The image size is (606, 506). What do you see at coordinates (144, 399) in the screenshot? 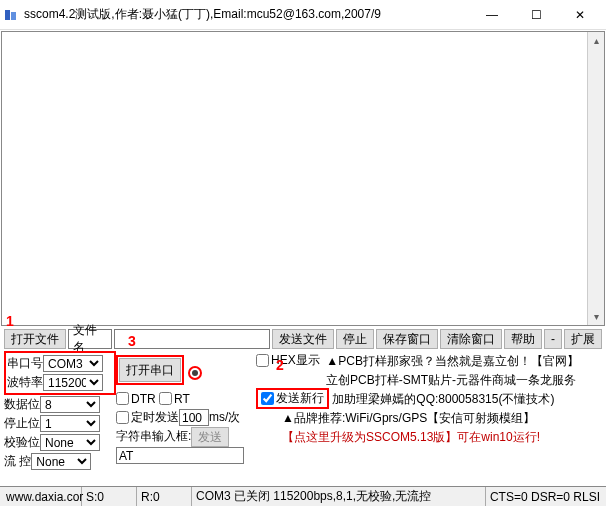
I see `dtr-label: DTR` at bounding box center [144, 399].